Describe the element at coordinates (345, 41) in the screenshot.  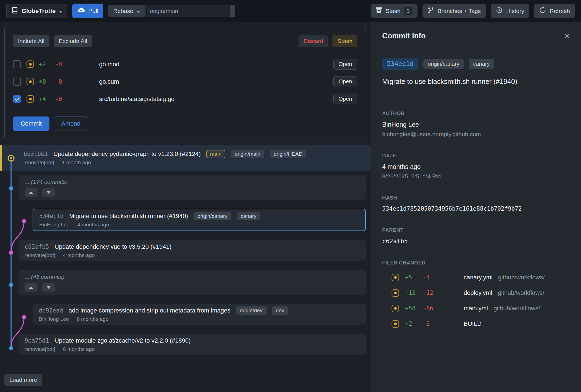
I see `stash-changes-button: Stash` at that location.